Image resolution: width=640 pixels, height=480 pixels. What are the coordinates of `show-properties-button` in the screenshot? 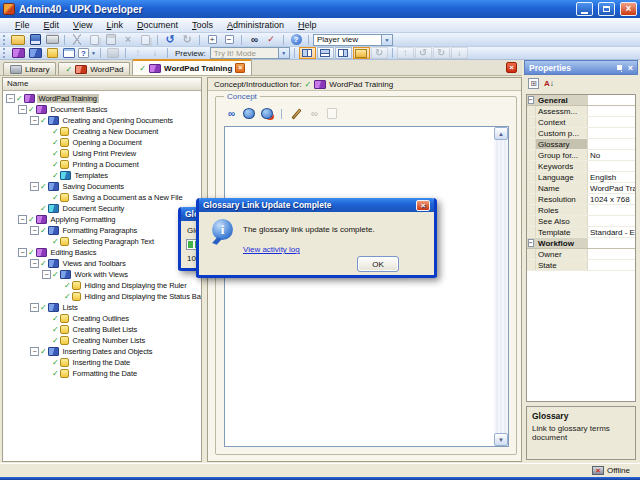 It's located at (362, 53).